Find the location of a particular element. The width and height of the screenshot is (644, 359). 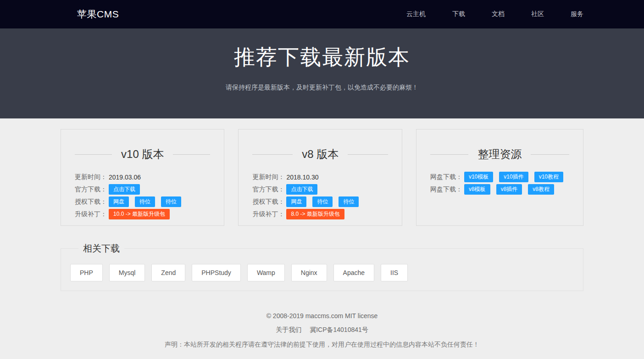

wamp-button: Wamp is located at coordinates (266, 273).